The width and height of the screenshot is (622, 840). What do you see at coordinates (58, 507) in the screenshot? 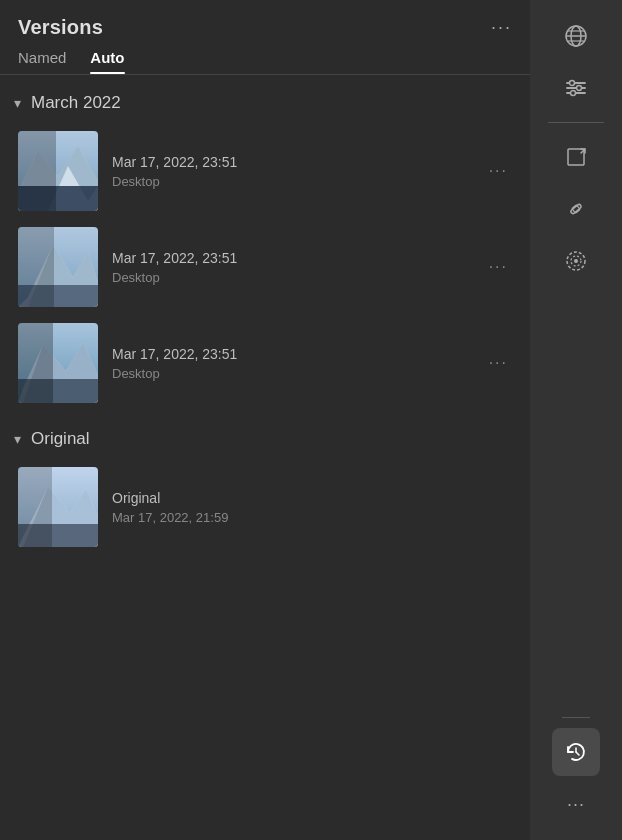
I see `original-thumbnail` at bounding box center [58, 507].